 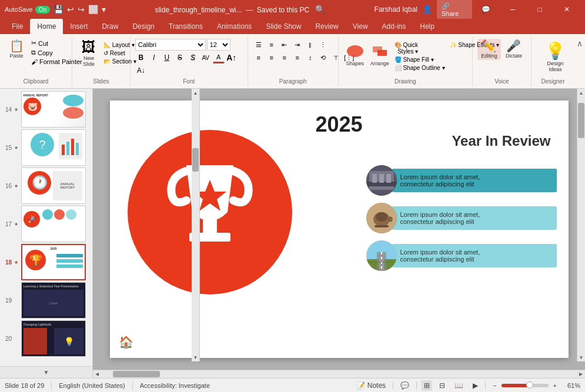 What do you see at coordinates (110, 26) in the screenshot?
I see `tab-draw: Draw` at bounding box center [110, 26].